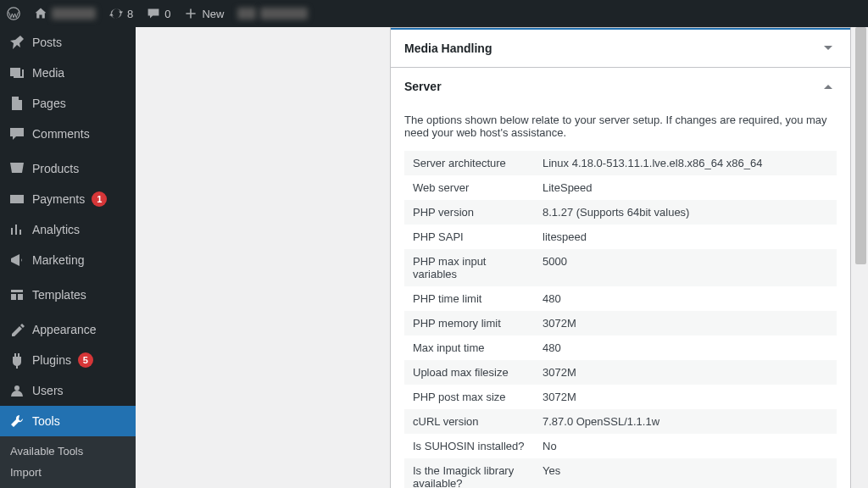 Image resolution: width=868 pixels, height=488 pixels. Describe the element at coordinates (470, 188) in the screenshot. I see `info-key: Web server` at that location.